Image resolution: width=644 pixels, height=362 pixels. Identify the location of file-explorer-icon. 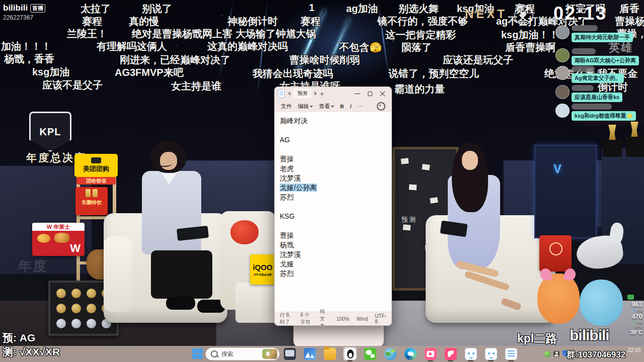
(330, 354).